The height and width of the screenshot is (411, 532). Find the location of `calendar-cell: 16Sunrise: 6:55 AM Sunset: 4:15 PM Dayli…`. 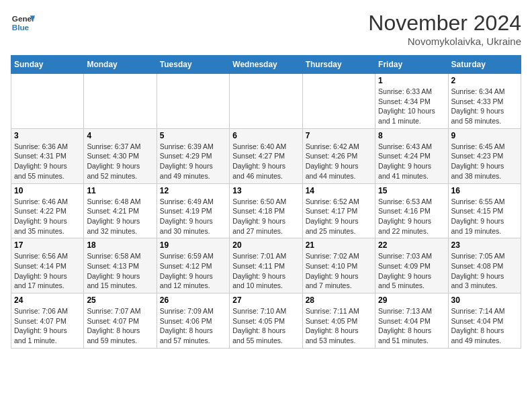

calendar-cell: 16Sunrise: 6:55 AM Sunset: 4:15 PM Dayli… is located at coordinates (484, 211).